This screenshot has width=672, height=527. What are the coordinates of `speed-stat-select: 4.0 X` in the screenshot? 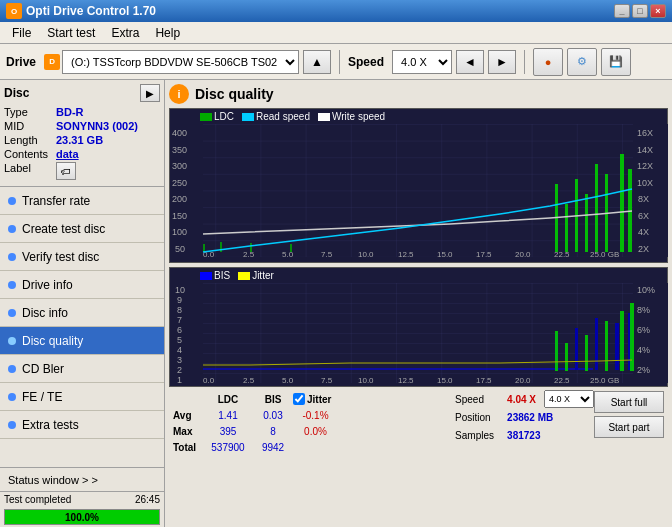 It's located at (569, 399).